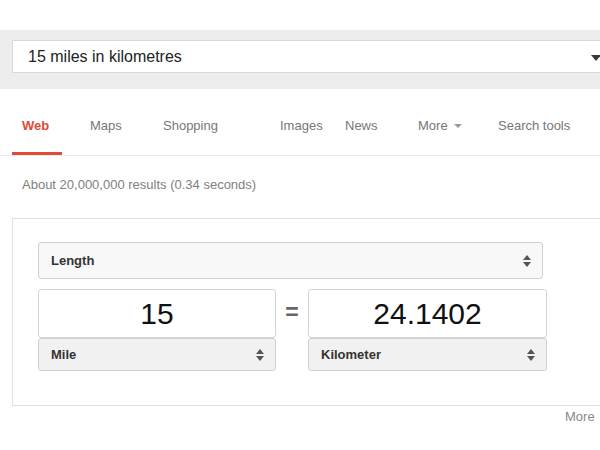 This screenshot has width=600, height=450. What do you see at coordinates (300, 60) in the screenshot?
I see `search-band` at bounding box center [300, 60].